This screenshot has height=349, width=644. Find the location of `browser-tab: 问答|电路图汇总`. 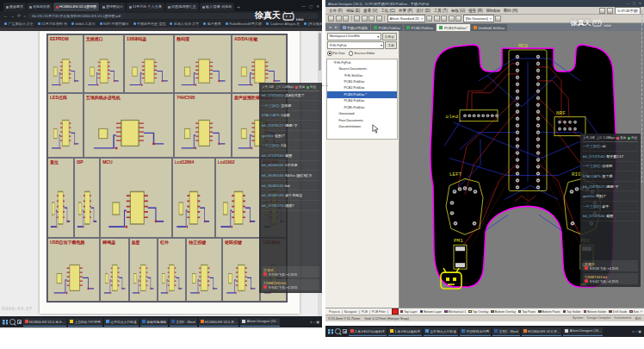

browser-tab: 问答|电路图汇总 is located at coordinates (183, 7).